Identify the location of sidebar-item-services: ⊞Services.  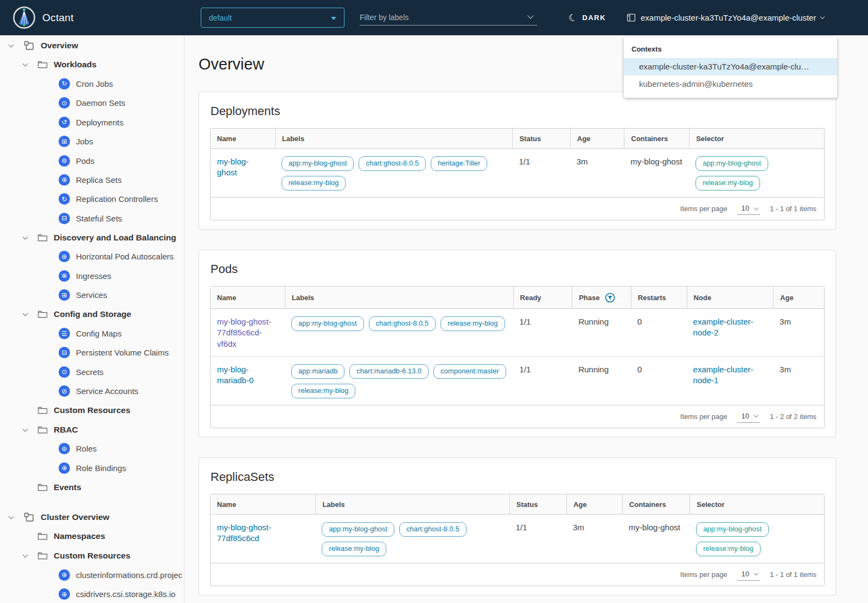
(92, 295).